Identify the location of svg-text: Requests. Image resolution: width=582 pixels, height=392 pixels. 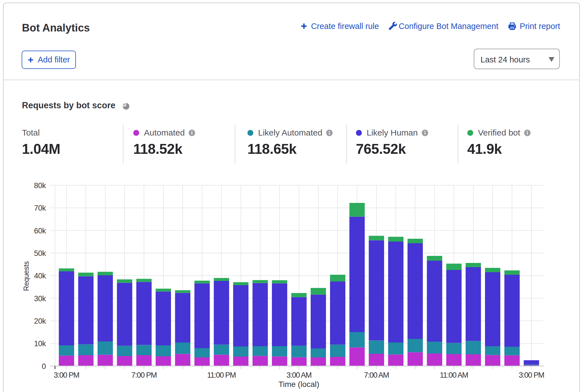
(26, 276).